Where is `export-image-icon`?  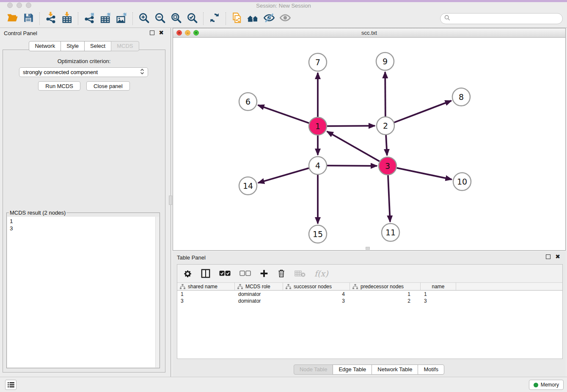 export-image-icon is located at coordinates (121, 19).